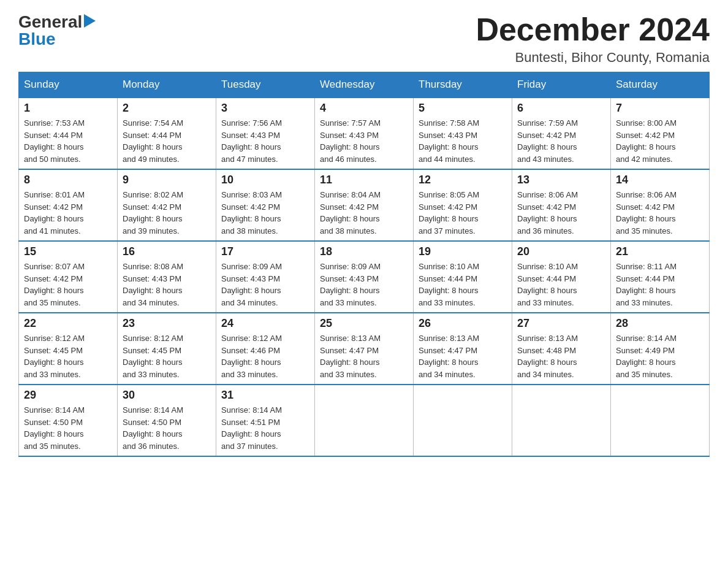 The height and width of the screenshot is (563, 728). What do you see at coordinates (265, 324) in the screenshot?
I see `day-number: 24` at bounding box center [265, 324].